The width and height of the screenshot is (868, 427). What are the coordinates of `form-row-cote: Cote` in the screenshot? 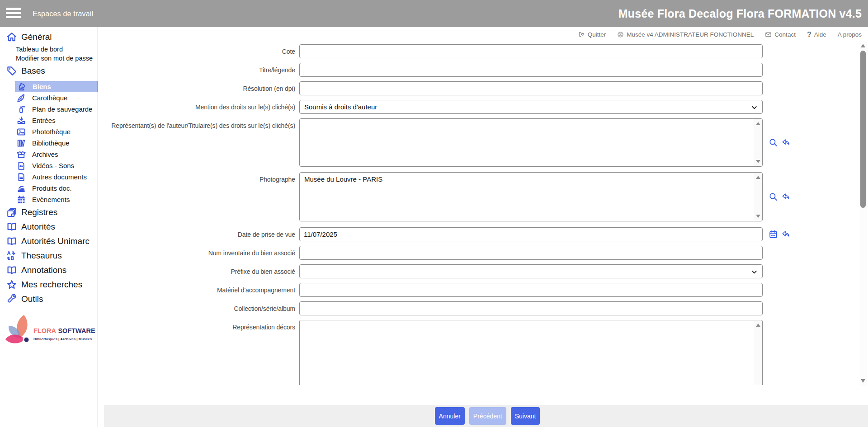 It's located at (479, 52).